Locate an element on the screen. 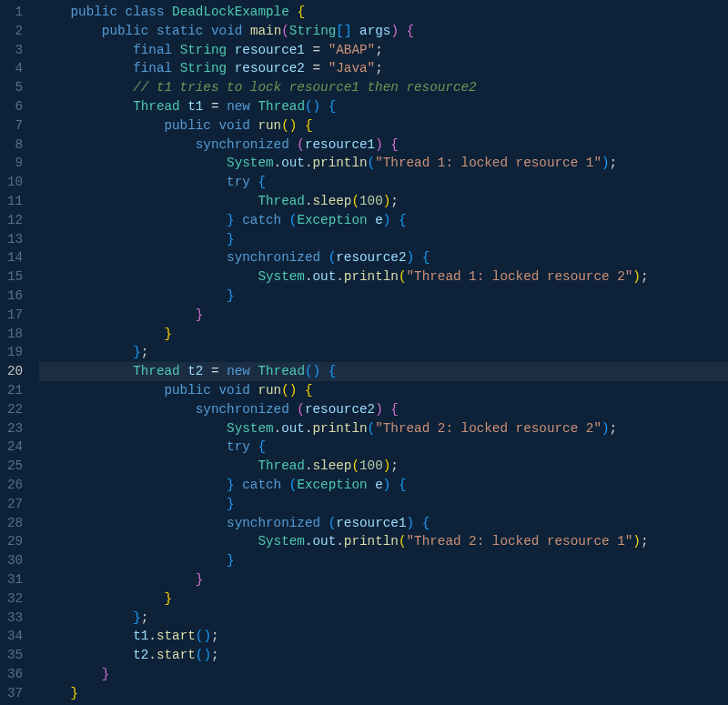 This screenshot has height=705, width=728. token-brc3: } is located at coordinates (231, 296).